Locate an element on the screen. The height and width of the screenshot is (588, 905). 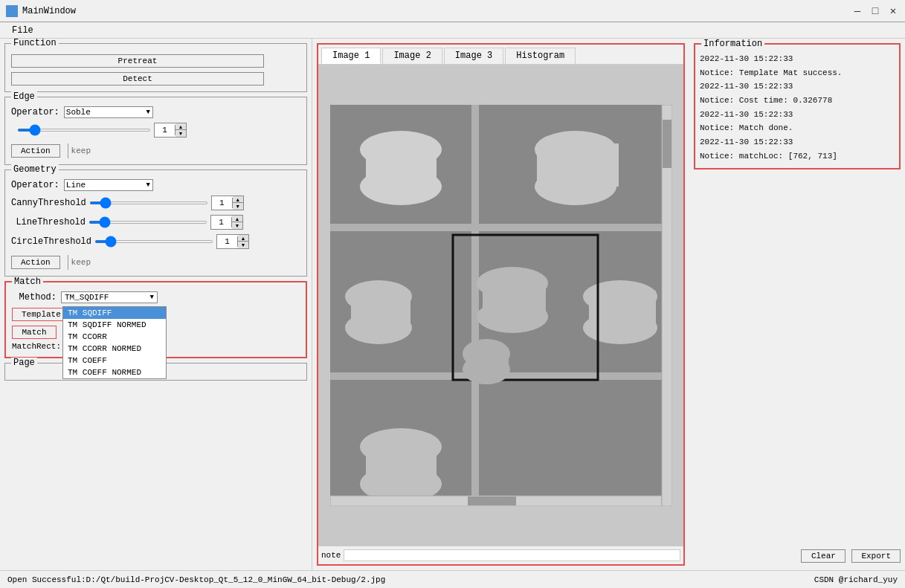
edge-spin-down: ▼ is located at coordinates (181, 134).